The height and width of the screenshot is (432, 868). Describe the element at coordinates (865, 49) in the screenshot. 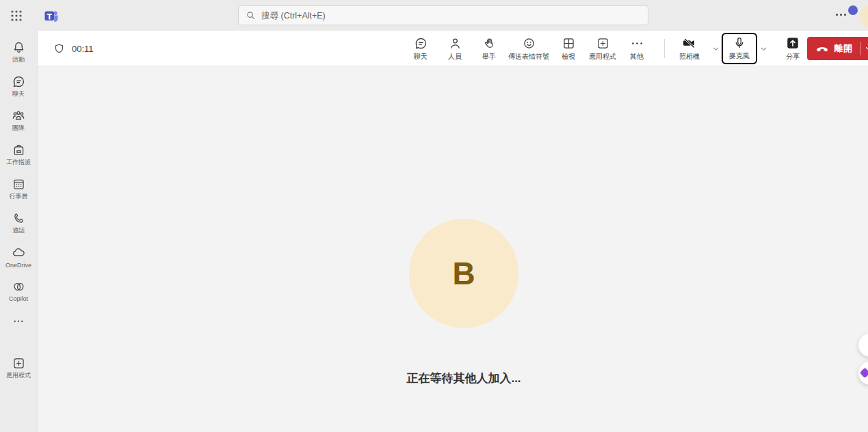

I see `leave-options-chevron` at that location.